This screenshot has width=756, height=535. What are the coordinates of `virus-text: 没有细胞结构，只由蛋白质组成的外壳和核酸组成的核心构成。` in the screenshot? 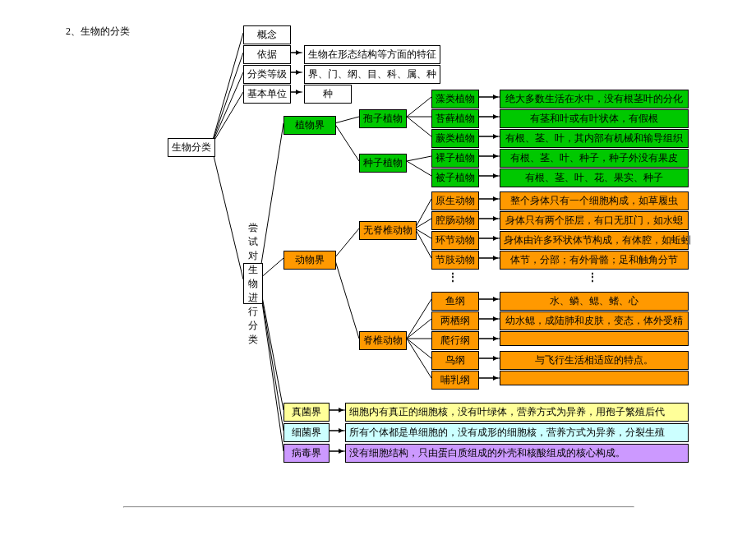 It's located at (517, 454).